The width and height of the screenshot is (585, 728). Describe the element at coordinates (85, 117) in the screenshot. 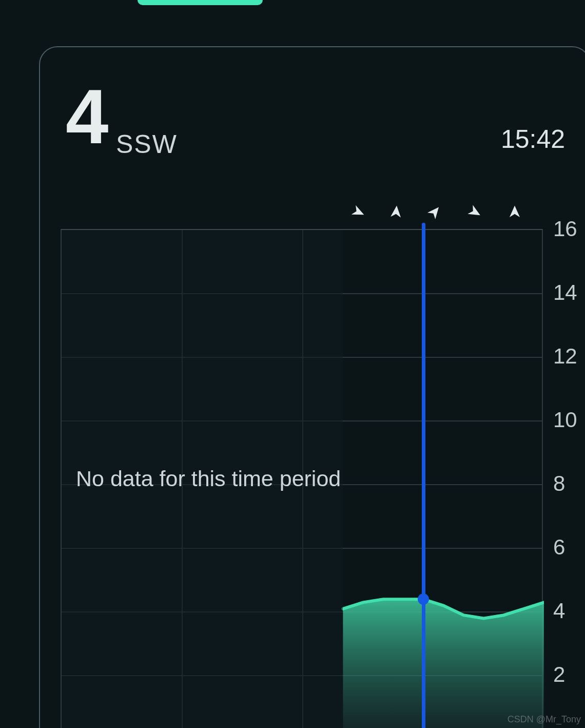

I see `wind-speed-value: 4` at that location.